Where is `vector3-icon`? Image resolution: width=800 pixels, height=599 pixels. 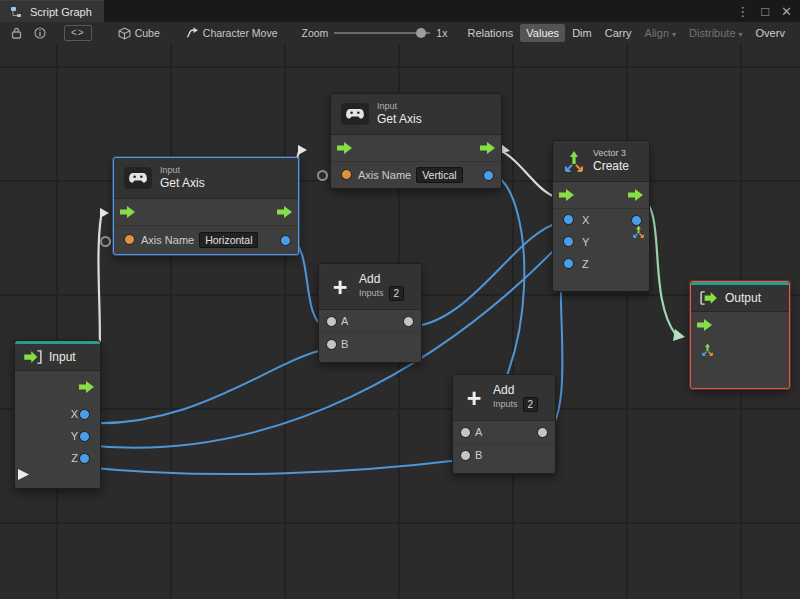
vector3-icon is located at coordinates (574, 161).